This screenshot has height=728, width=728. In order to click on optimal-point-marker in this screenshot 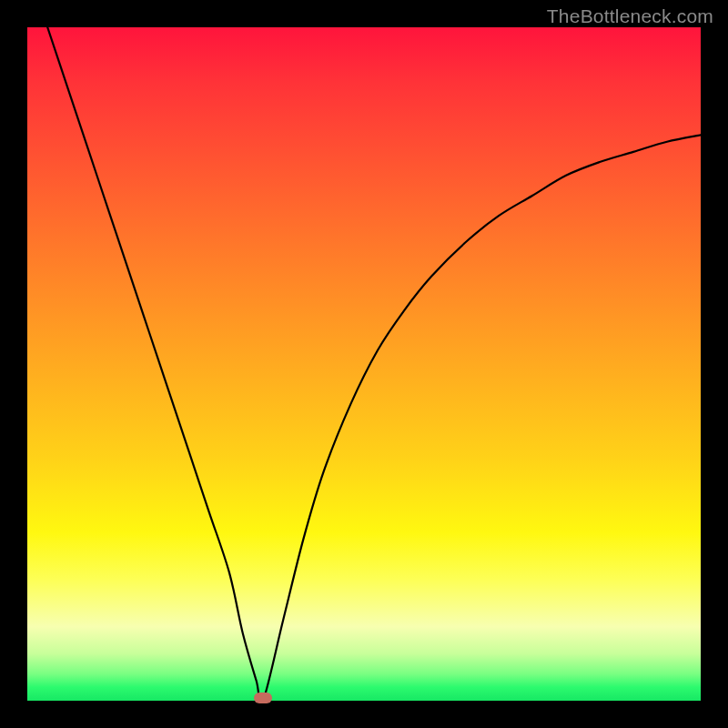, I will do `click(263, 698)`.